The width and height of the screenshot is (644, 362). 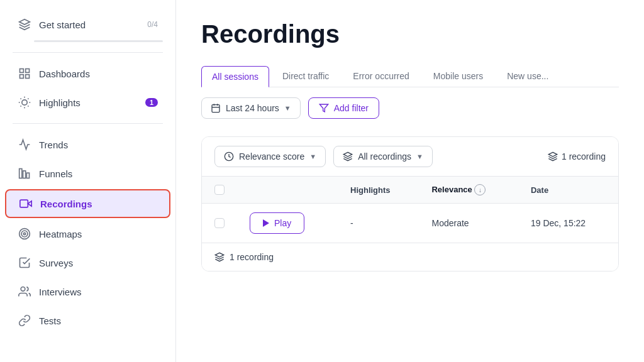 What do you see at coordinates (235, 77) in the screenshot?
I see `tab-all-sessions: All sessions` at bounding box center [235, 77].